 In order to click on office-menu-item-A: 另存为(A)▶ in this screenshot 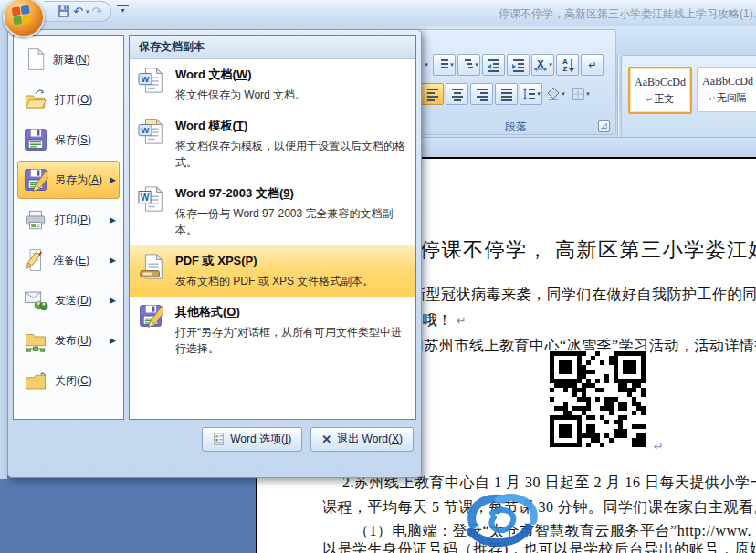, I will do `click(68, 180)`.